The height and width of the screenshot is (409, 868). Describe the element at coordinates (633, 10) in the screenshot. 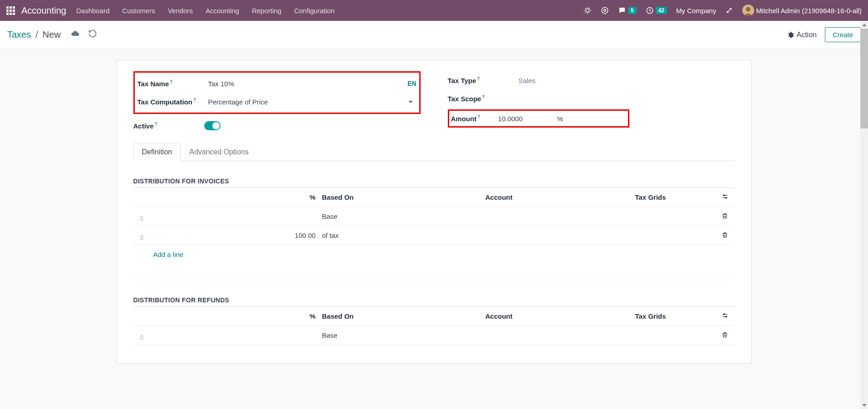

I see `messages-badge: 5` at that location.